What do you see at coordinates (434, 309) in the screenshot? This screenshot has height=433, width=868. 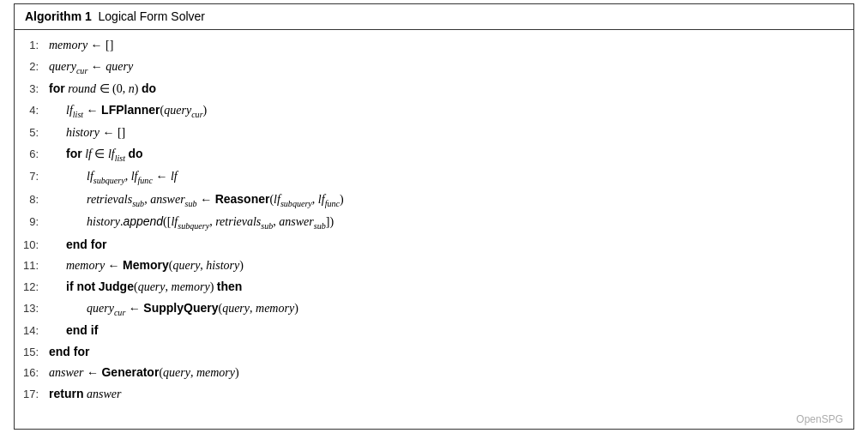 I see `algorithm-line: 13:querycur ← SupplyQuery(query, memory)` at bounding box center [434, 309].